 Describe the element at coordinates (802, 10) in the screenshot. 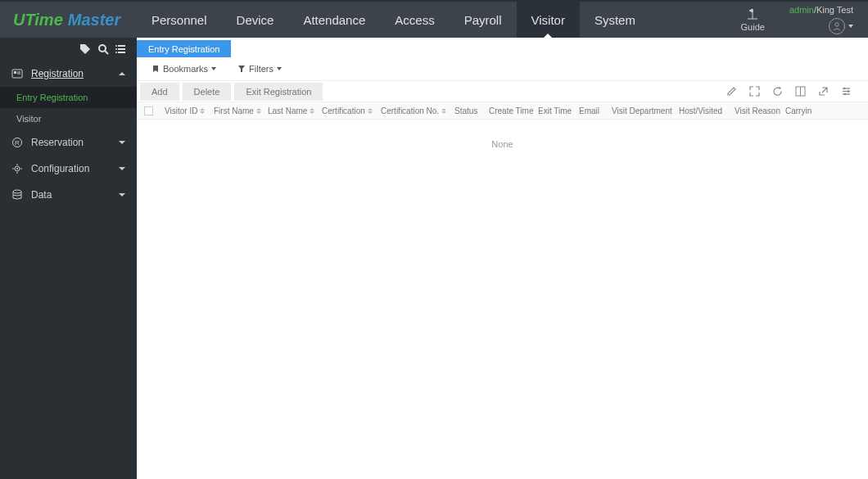

I see `user-admin-label: admin` at that location.